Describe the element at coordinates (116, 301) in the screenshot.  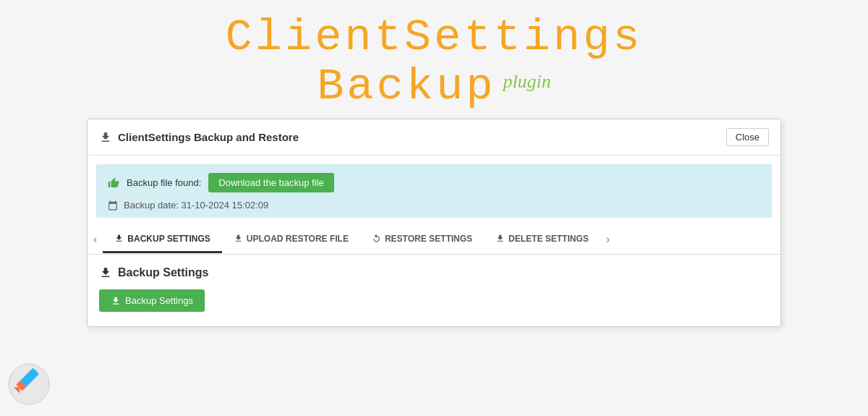
I see `backup-btn-icon` at that location.